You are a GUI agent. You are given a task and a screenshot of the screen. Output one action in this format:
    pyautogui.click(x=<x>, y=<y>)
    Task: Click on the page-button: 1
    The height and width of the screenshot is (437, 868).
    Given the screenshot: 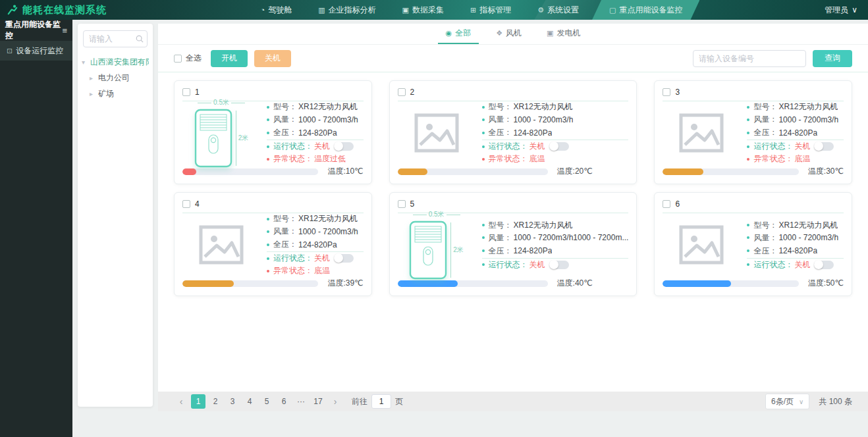 What is the action you would take?
    pyautogui.click(x=198, y=401)
    